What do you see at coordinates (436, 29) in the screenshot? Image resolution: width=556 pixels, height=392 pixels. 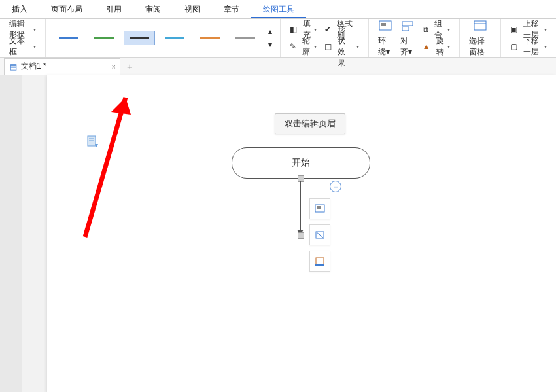 I see `group-button: ⧉ 组合▾` at bounding box center [436, 29].